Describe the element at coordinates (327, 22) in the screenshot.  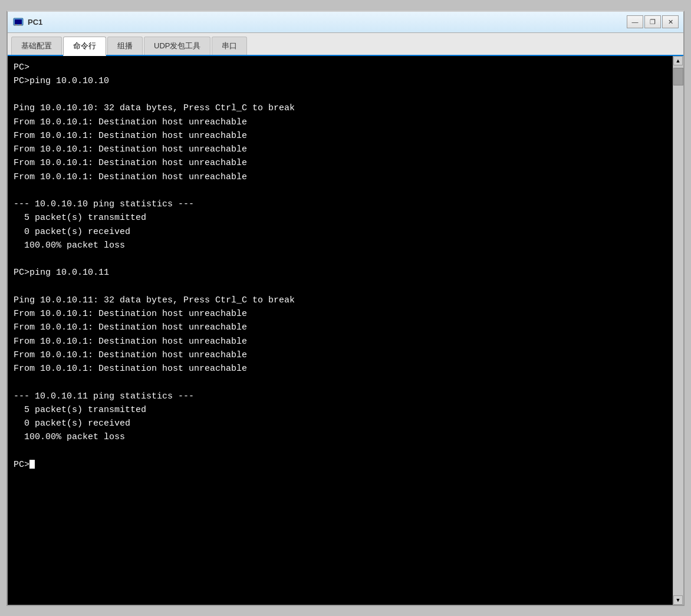
I see `window-title: PC1` at that location.